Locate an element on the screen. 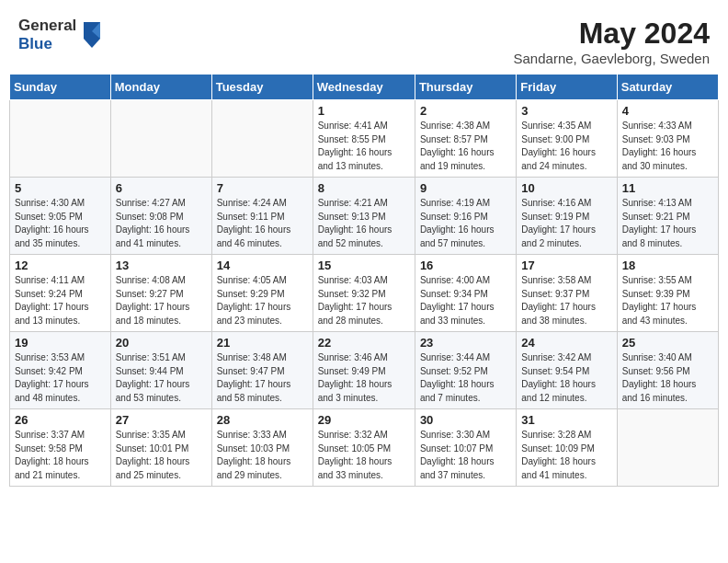 Image resolution: width=728 pixels, height=563 pixels. day-number: 5 is located at coordinates (61, 188).